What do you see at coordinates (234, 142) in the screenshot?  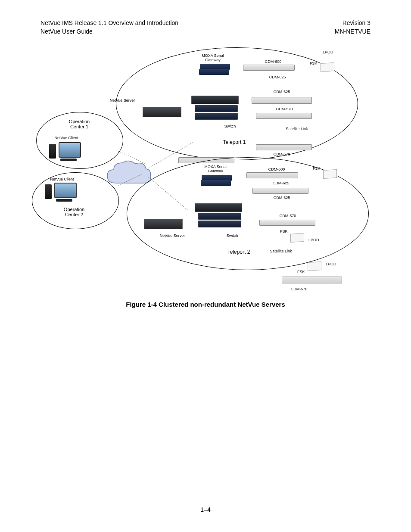 I see `teleport-1-title: Teleport 1` at bounding box center [234, 142].